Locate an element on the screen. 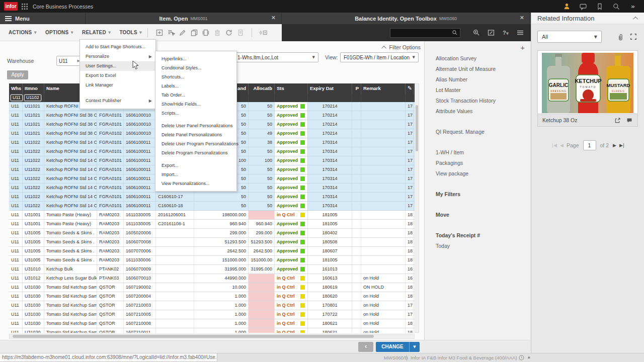 Image resolution: width=644 pixels, height=362 pixels. menu-button: Menu is located at coordinates (43, 18).